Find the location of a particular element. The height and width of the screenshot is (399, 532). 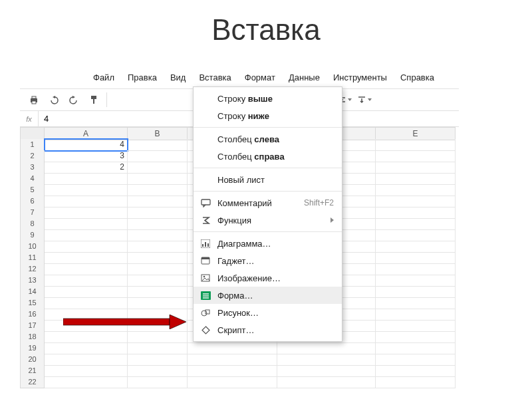

row-header-21: 21 is located at coordinates (32, 371).